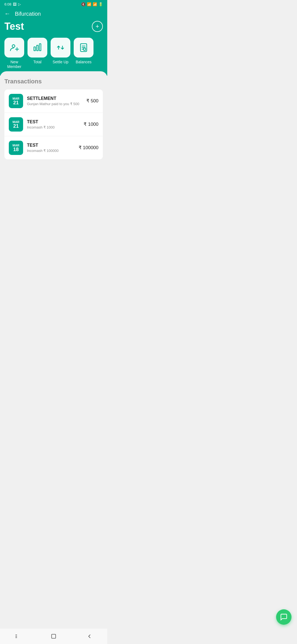 The image size is (297, 644). What do you see at coordinates (16, 124) in the screenshot?
I see `date-badge-2: Mar 21` at bounding box center [16, 124].